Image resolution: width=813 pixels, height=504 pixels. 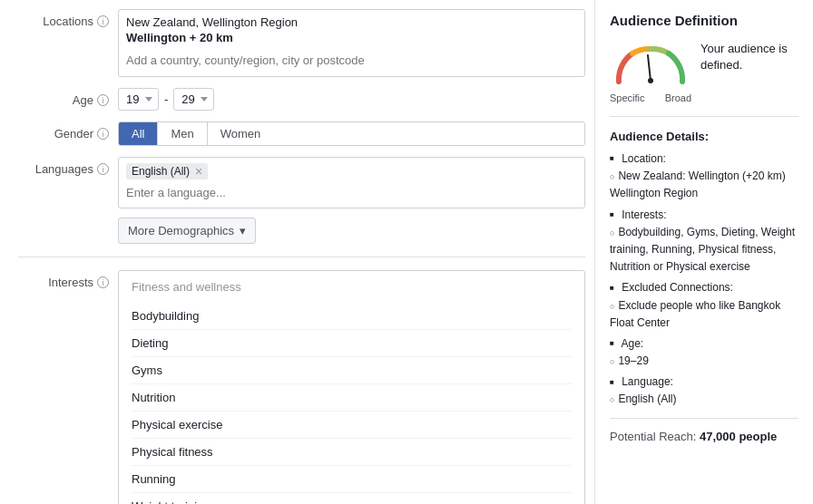 What do you see at coordinates (704, 353) in the screenshot?
I see `detail-age: Age: 19–29` at bounding box center [704, 353].